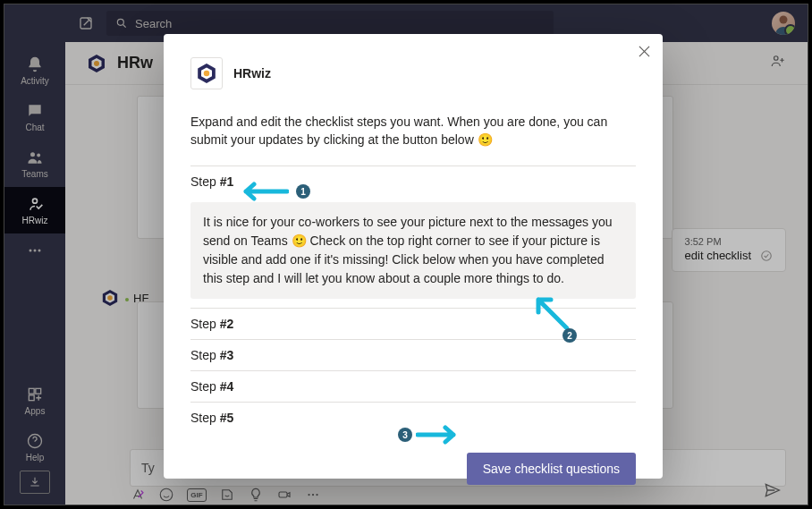 Image resolution: width=812 pixels, height=509 pixels. I want to click on modal-app-name: HRwiz, so click(252, 73).